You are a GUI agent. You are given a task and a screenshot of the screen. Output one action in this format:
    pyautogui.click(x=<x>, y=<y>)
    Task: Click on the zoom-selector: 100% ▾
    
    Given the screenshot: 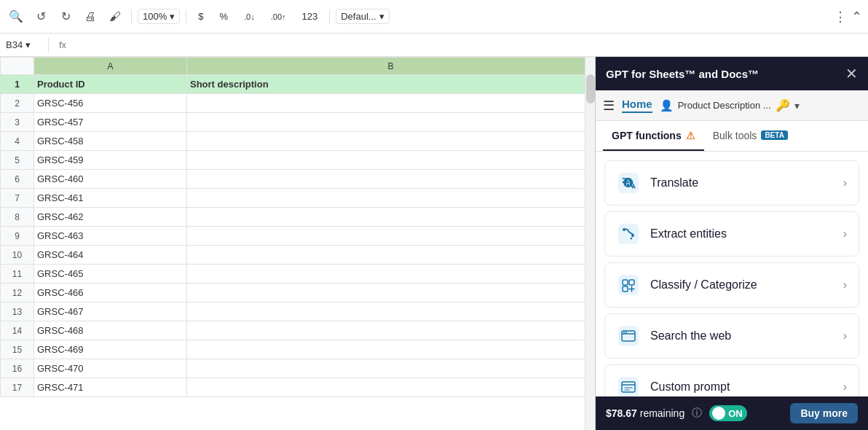 What is the action you would take?
    pyautogui.click(x=159, y=16)
    